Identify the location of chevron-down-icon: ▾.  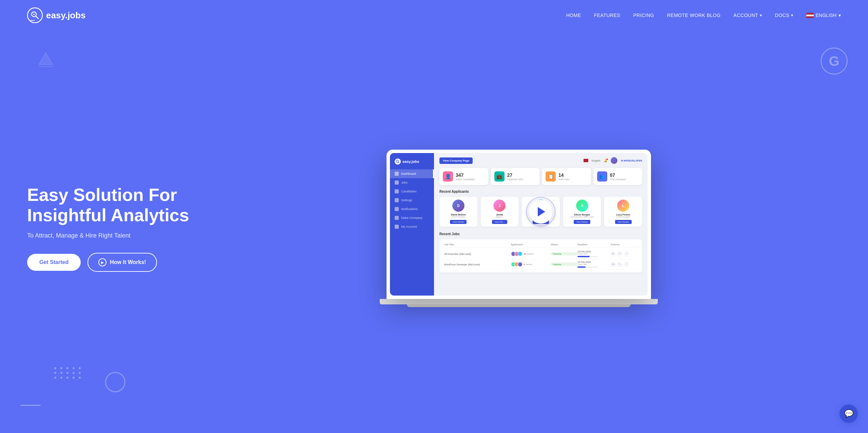
(840, 15).